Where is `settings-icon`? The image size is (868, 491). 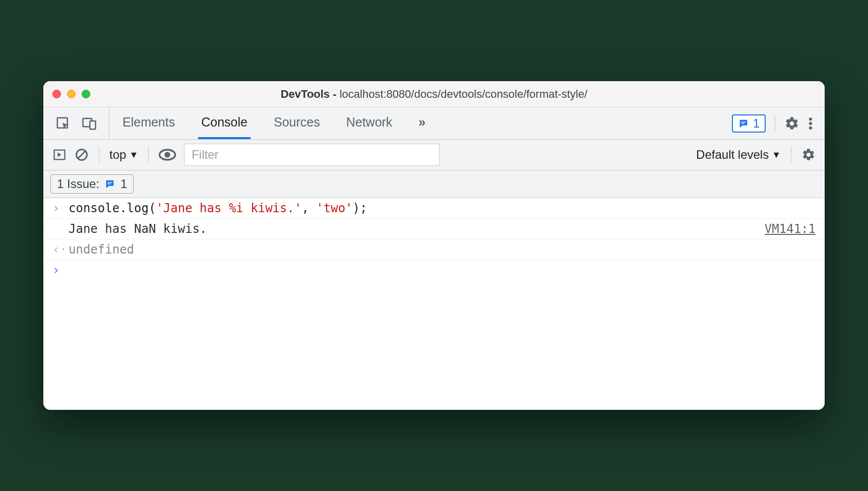
settings-icon is located at coordinates (792, 124).